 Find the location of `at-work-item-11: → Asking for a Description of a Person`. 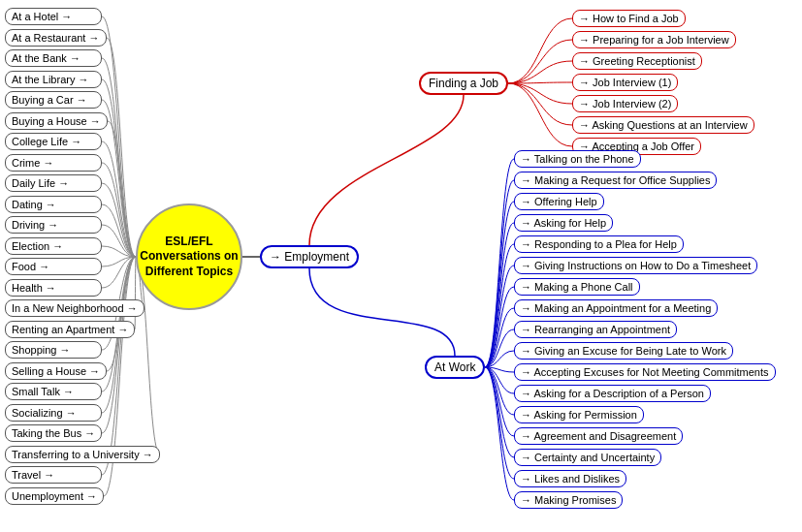

at-work-item-11: → Asking for a Description of a Person is located at coordinates (613, 393).